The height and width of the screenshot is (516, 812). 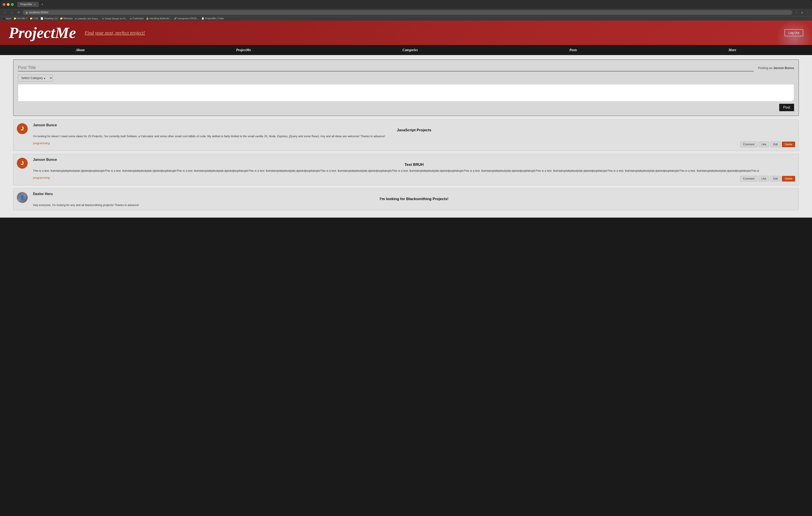 I want to click on post-button: Post, so click(x=787, y=108).